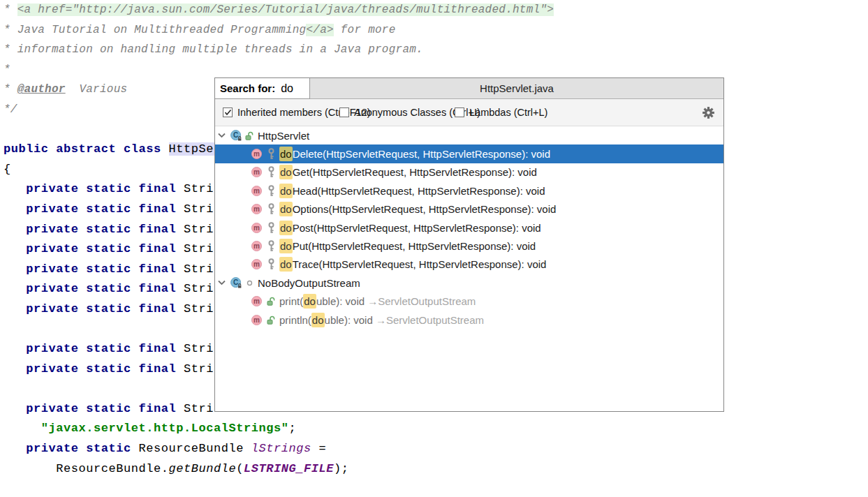  What do you see at coordinates (249, 283) in the screenshot?
I see `package-private-icon` at bounding box center [249, 283].